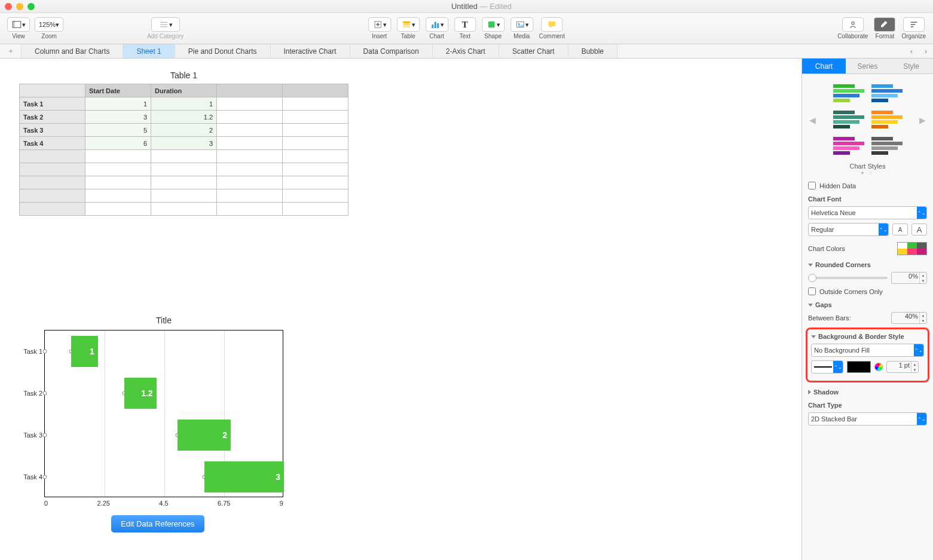 The width and height of the screenshot is (933, 560). What do you see at coordinates (911, 51) in the screenshot?
I see `tab-scroll-left: ‹` at bounding box center [911, 51].